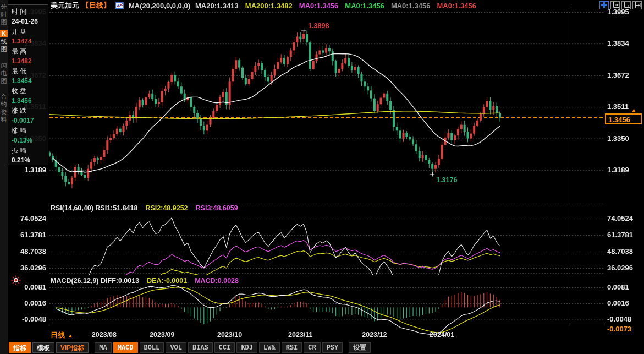  Describe the element at coordinates (626, 6) in the screenshot. I see `zoom-x-axis-icon` at that location.